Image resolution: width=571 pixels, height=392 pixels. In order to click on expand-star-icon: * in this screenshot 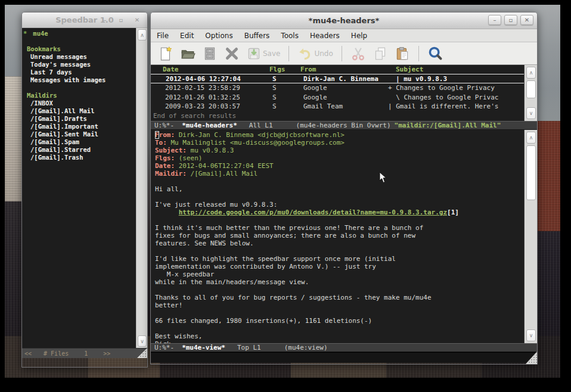, I will do `click(25, 33)`.